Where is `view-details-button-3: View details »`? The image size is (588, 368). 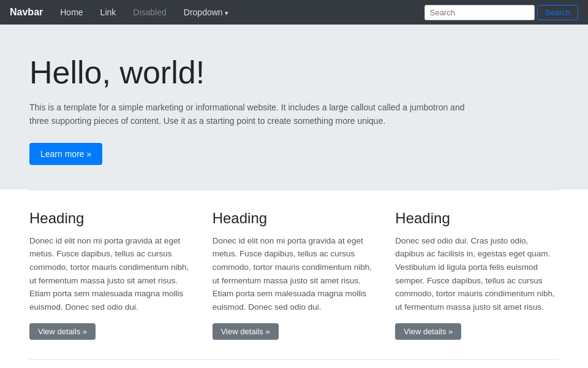
view-details-button-3: View details » is located at coordinates (428, 331).